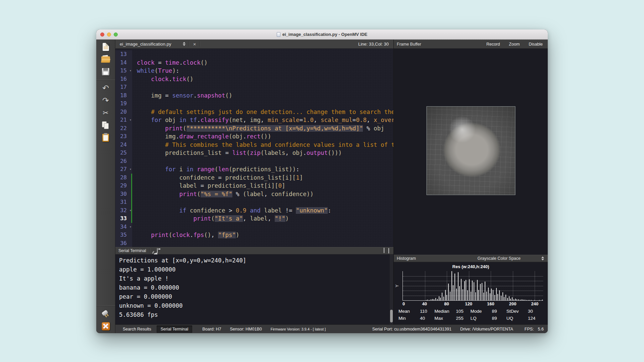 This screenshot has height=362, width=644. What do you see at coordinates (254, 96) in the screenshot?
I see `code-line: 18 img = sensor.snapshot()` at bounding box center [254, 96].